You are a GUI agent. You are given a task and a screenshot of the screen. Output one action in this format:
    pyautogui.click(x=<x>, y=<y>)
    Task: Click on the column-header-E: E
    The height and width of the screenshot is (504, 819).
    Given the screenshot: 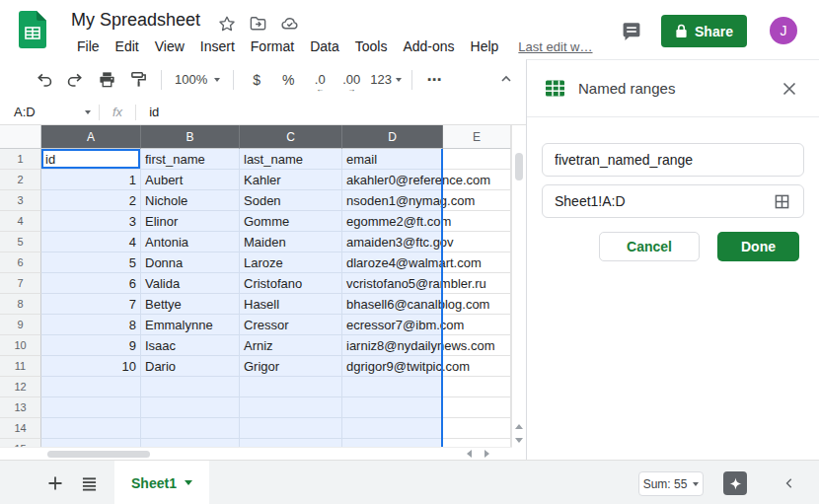 What is the action you would take?
    pyautogui.click(x=478, y=137)
    